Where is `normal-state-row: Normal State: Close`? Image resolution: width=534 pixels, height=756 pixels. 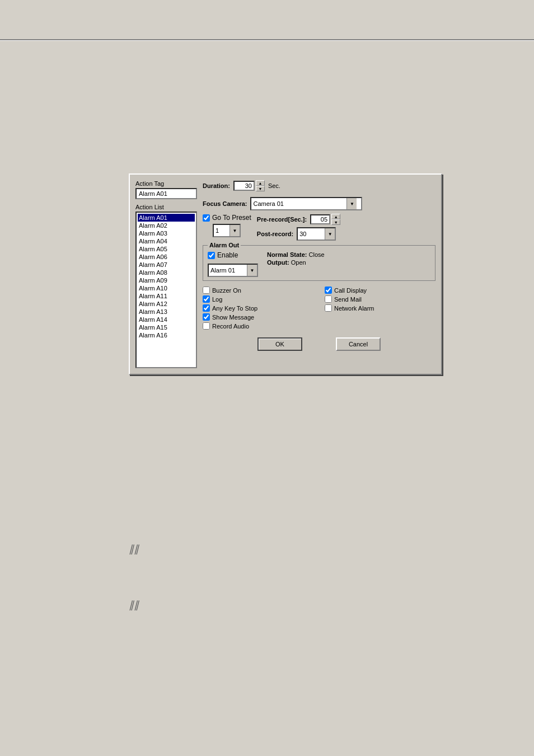
normal-state-row: Normal State: Close is located at coordinates (296, 255).